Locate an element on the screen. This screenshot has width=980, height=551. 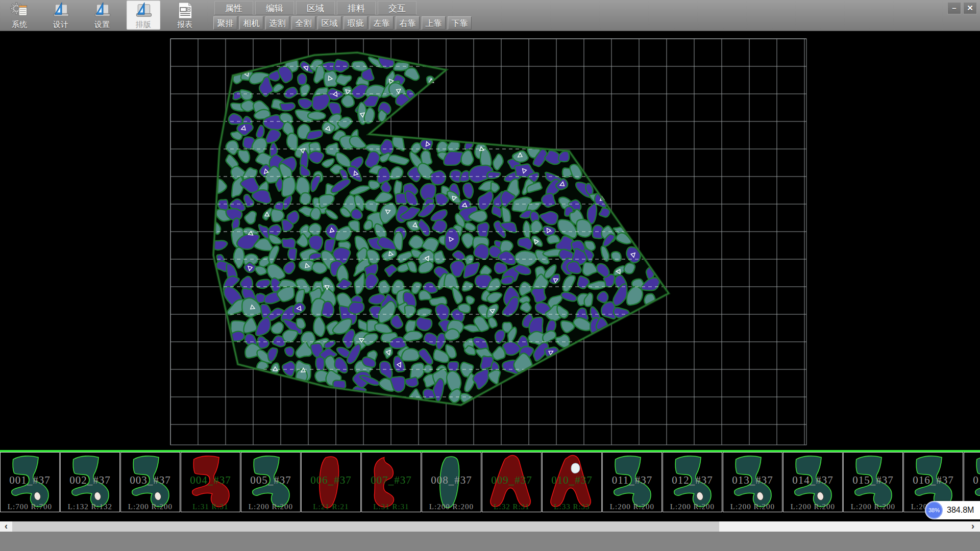
thumbnail-cell: 014_#37 L:200 R:200 is located at coordinates (813, 482).